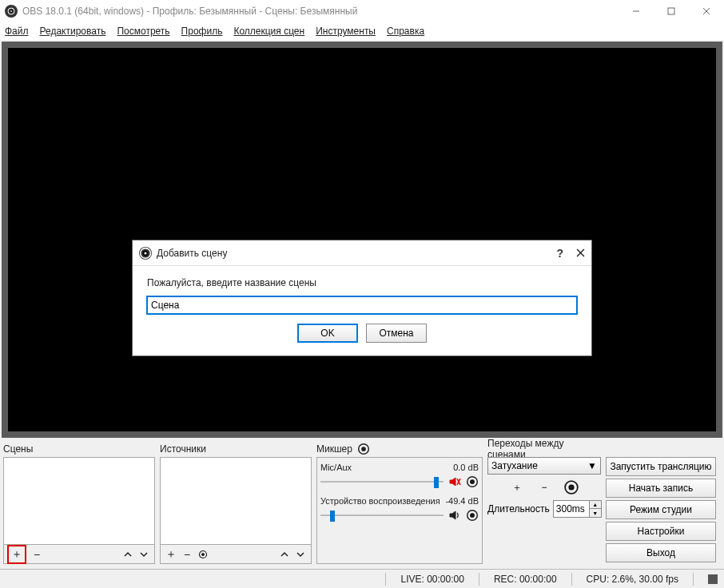 The width and height of the screenshot is (724, 588). I want to click on mixer-body: Mic/Aux 0.0 dB Устройство воспроизведени…, so click(400, 511).